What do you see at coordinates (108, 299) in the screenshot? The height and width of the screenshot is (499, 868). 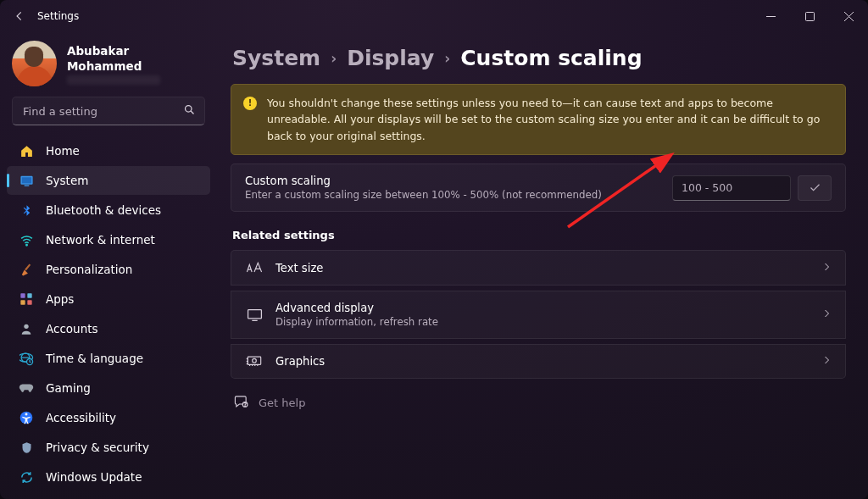 I see `sidebar-item-apps: Apps` at bounding box center [108, 299].